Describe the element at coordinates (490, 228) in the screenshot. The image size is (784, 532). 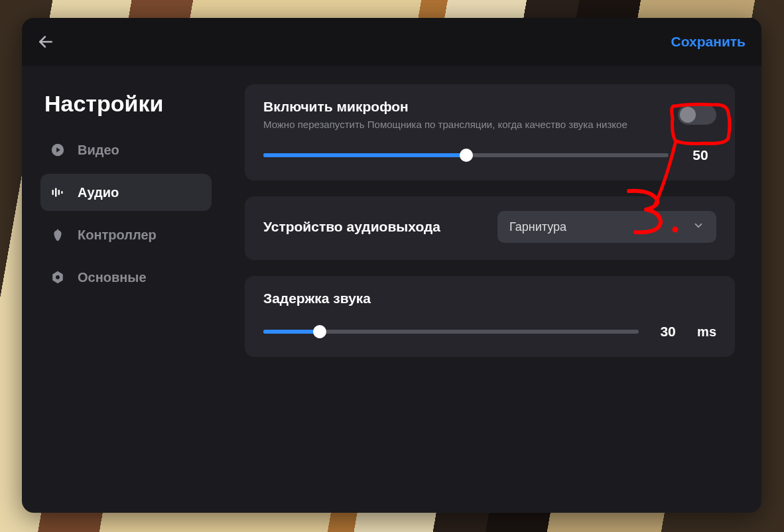
I see `card-output-device: Устройство аудиовыхода Гарнитура` at that location.